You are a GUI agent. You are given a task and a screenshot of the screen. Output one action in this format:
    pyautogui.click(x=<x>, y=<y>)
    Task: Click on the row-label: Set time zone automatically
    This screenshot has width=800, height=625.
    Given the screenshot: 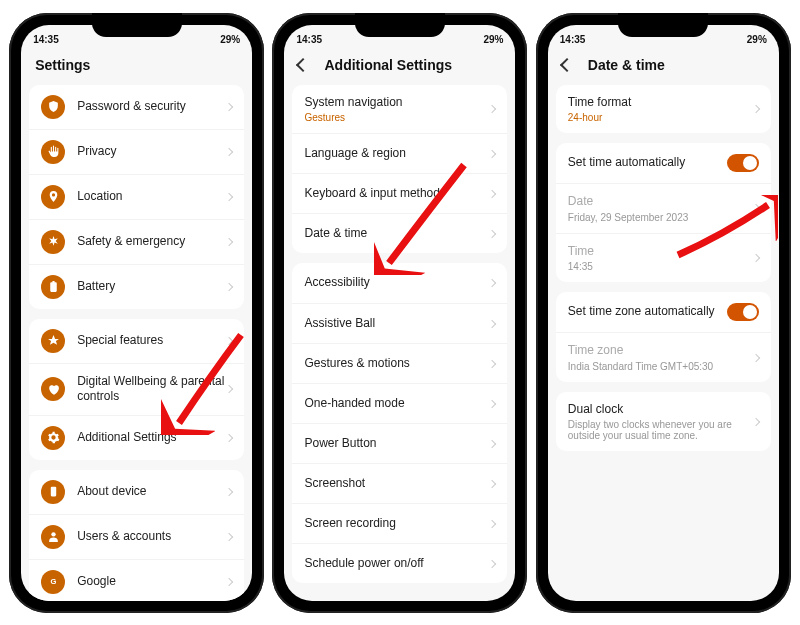 What is the action you would take?
    pyautogui.click(x=648, y=312)
    